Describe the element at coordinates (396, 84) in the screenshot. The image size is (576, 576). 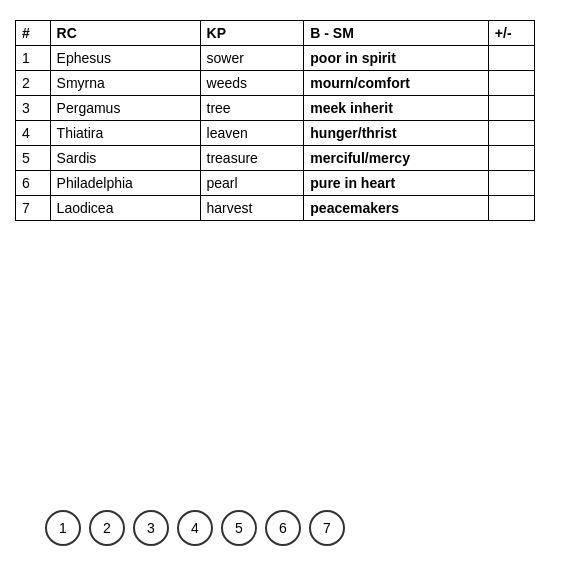
I see `cell-bsm: mourn/comfort` at that location.